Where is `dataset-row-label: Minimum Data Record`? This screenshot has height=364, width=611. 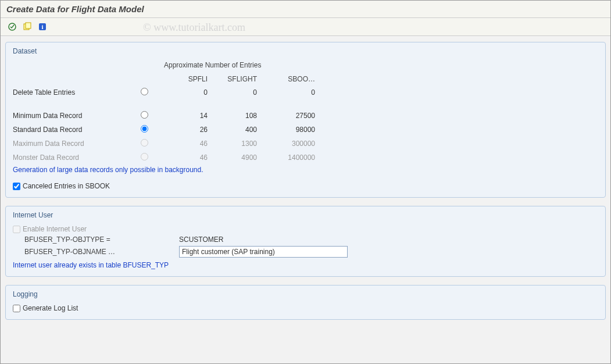
dataset-row-label: Minimum Data Record is located at coordinates (77, 116).